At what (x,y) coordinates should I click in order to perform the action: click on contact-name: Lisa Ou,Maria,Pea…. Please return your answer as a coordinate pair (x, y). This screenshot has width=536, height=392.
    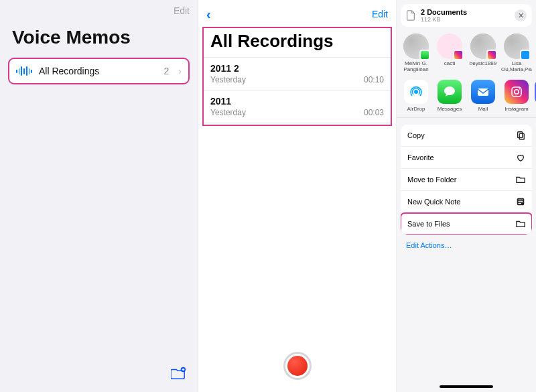
    Looking at the image, I should click on (517, 67).